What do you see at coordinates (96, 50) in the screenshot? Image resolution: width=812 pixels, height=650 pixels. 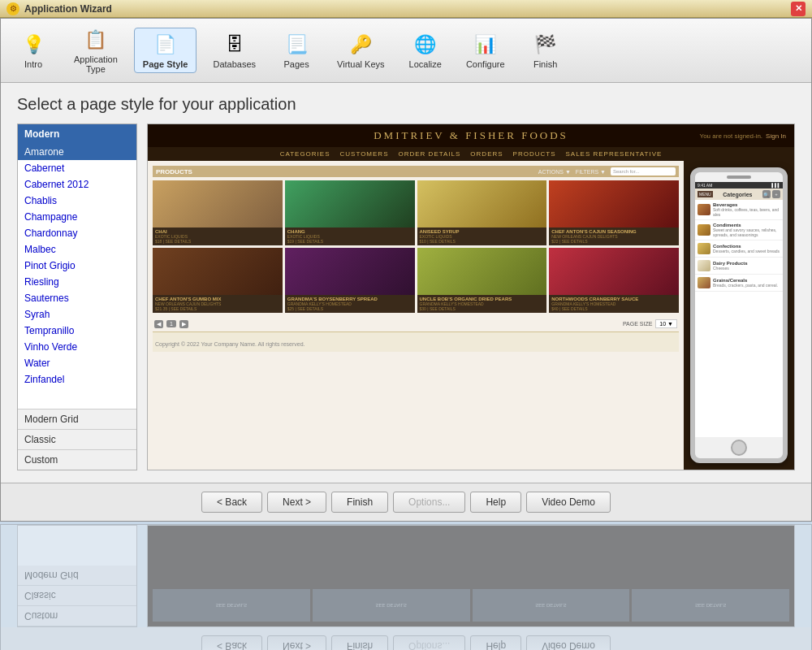 I see `toolbar-item-application-type: 📋ApplicationType` at bounding box center [96, 50].